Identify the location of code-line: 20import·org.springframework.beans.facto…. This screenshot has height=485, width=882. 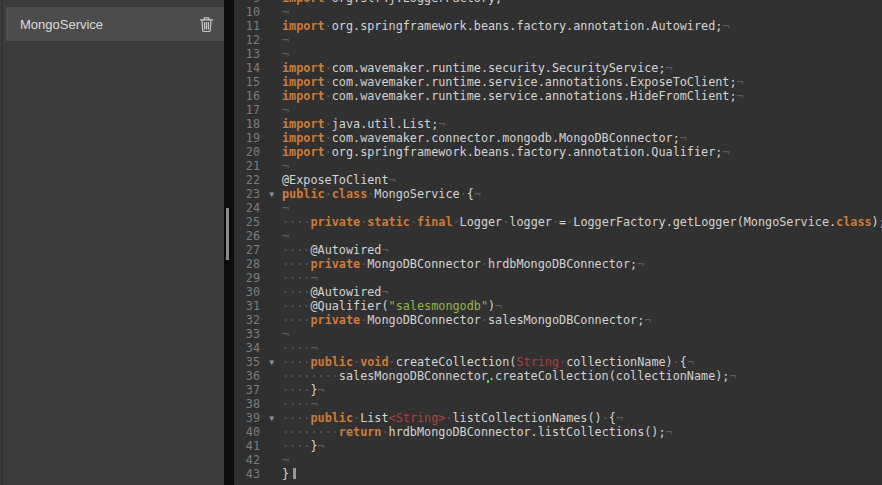
(558, 152).